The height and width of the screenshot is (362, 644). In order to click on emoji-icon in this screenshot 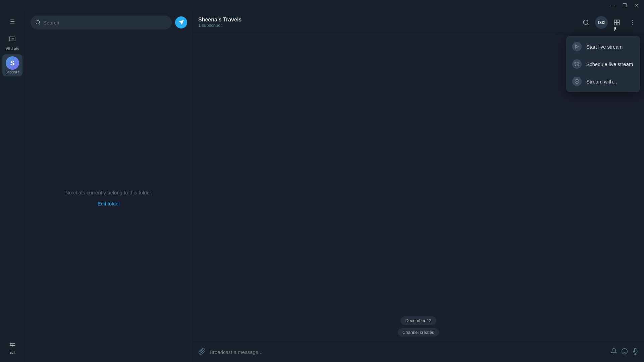, I will do `click(625, 351)`.